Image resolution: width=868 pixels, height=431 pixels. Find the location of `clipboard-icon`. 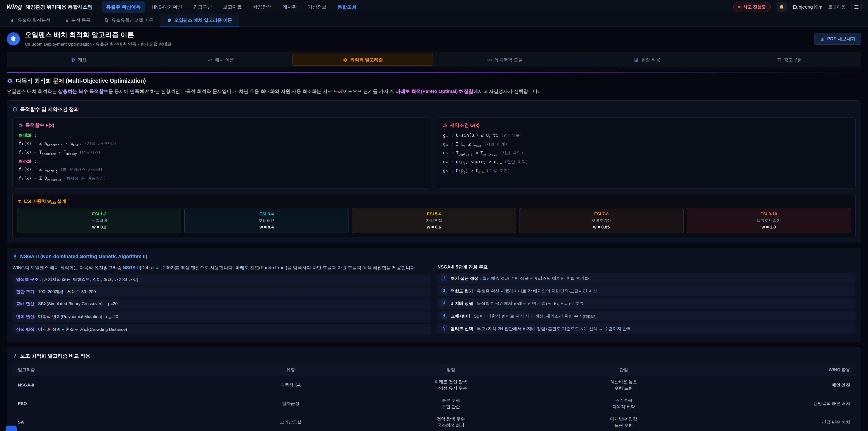

clipboard-icon is located at coordinates (15, 109).